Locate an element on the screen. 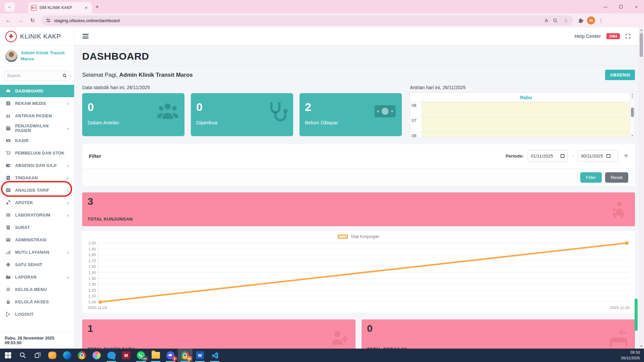  sidebar-item-penjadwalan-pasien: PENJADWALAN PASIEN‹ is located at coordinates (37, 128).